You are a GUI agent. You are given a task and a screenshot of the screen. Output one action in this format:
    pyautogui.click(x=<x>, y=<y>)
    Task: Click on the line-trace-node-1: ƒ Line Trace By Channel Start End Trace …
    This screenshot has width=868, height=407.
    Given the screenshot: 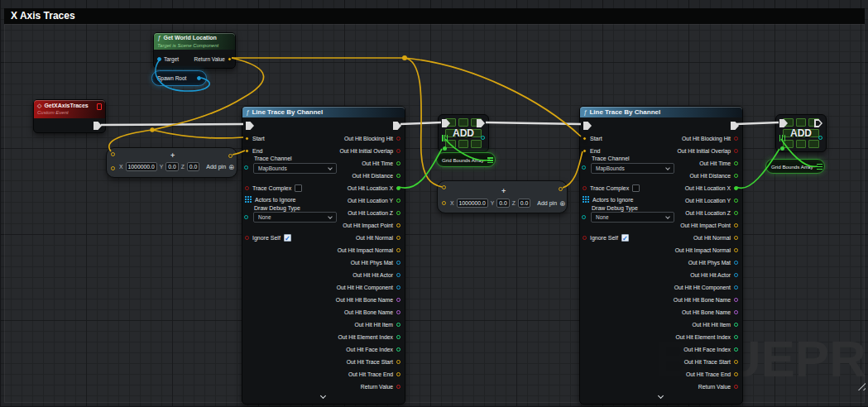 What is the action you would take?
    pyautogui.click(x=324, y=255)
    